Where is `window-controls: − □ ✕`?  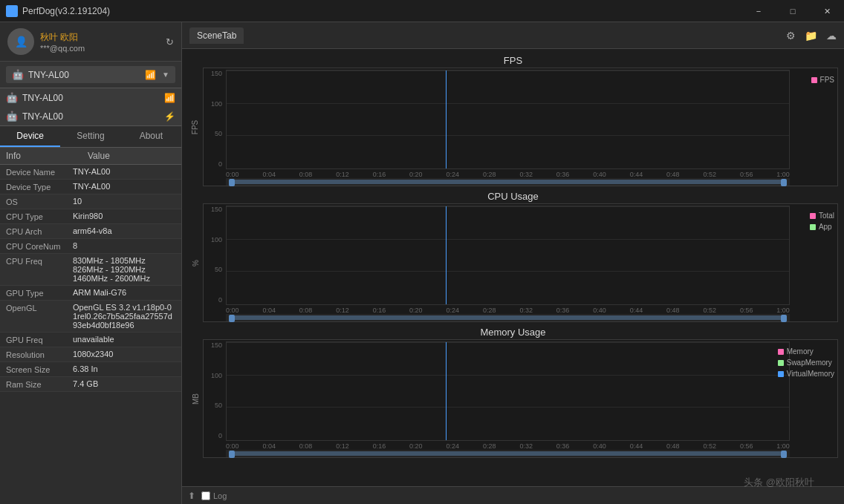 window-controls: − □ ✕ is located at coordinates (793, 11).